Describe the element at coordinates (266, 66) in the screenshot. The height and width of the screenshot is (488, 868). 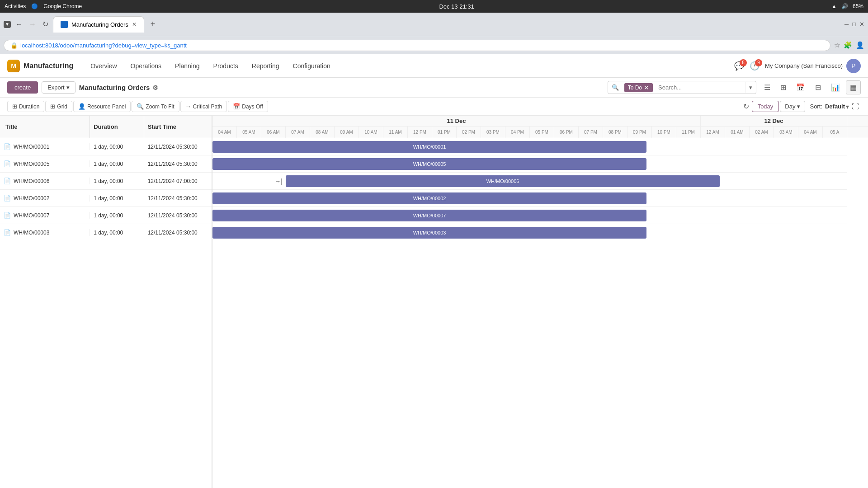
I see `nav-reporting: Reporting` at that location.